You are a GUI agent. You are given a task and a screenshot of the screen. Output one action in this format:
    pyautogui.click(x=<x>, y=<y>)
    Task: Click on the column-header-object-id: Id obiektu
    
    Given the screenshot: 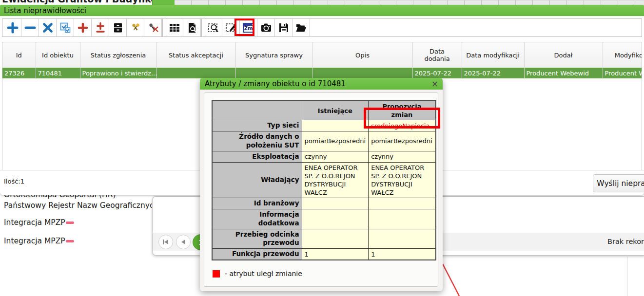 What is the action you would take?
    pyautogui.click(x=58, y=55)
    